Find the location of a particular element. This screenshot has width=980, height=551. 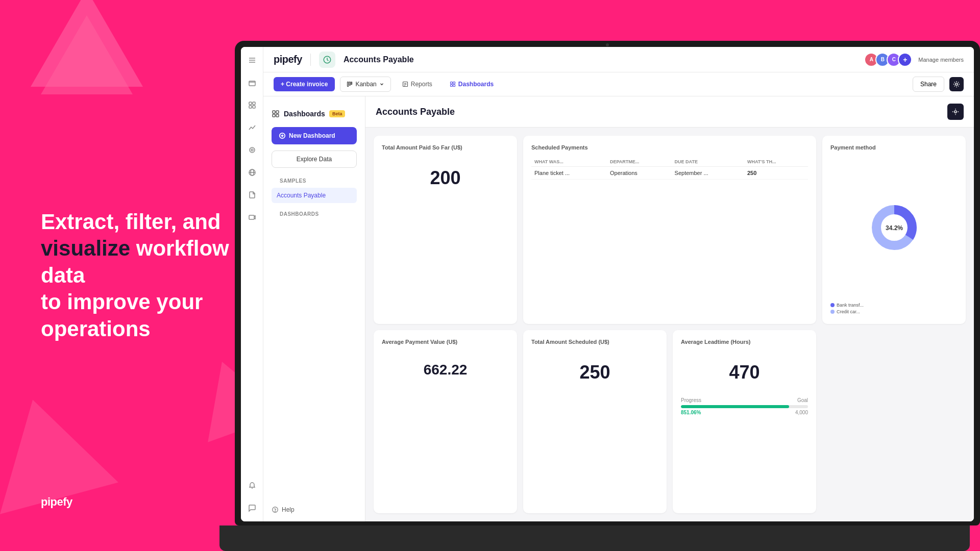

beta-badge: Beta is located at coordinates (337, 114).